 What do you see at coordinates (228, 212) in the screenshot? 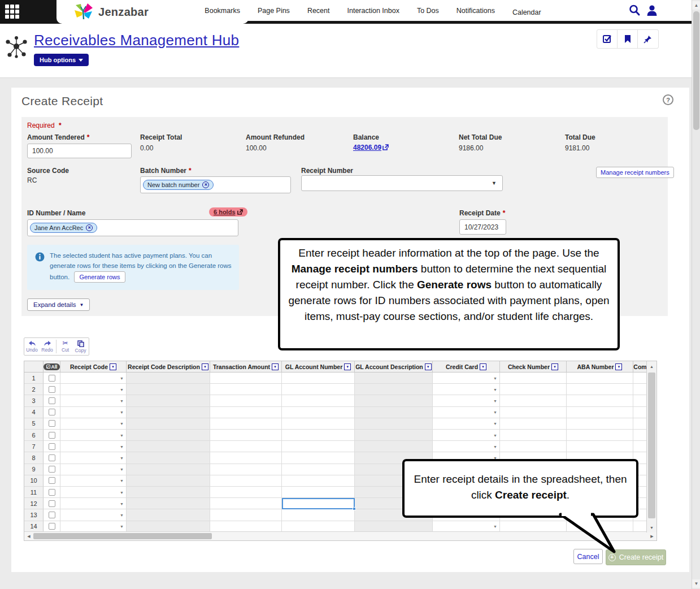
I see `holds-badge: 6 holds` at bounding box center [228, 212].